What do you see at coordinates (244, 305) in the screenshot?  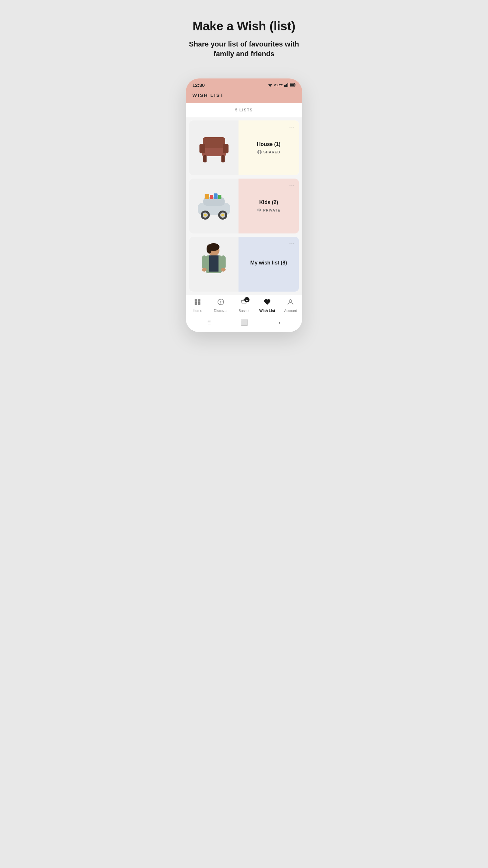 I see `bottom-nav: Home Discover 1 Basket Wish List` at bounding box center [244, 305].